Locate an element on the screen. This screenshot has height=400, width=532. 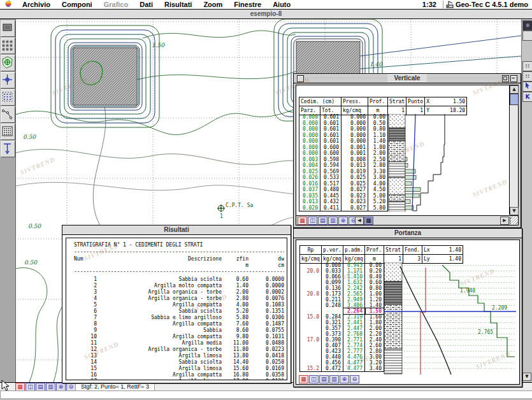
scroll-right-arrow: ▶ is located at coordinates (505, 220).